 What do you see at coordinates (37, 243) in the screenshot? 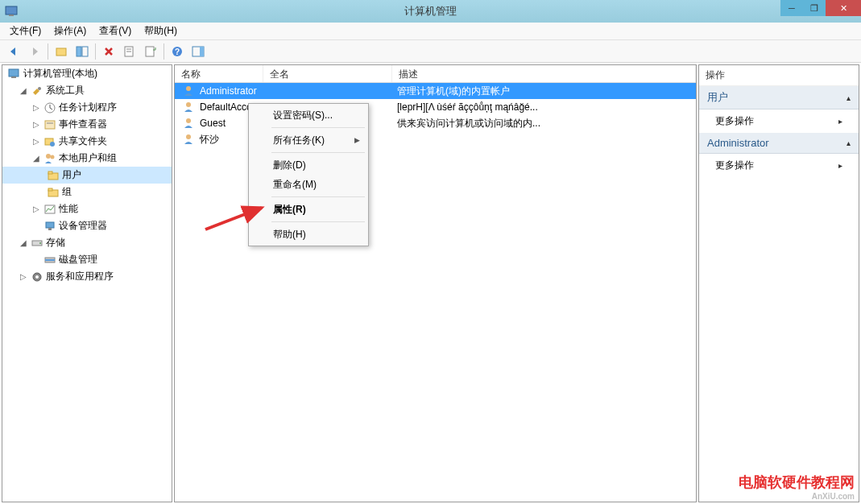
I see `storage-icon` at bounding box center [37, 243].